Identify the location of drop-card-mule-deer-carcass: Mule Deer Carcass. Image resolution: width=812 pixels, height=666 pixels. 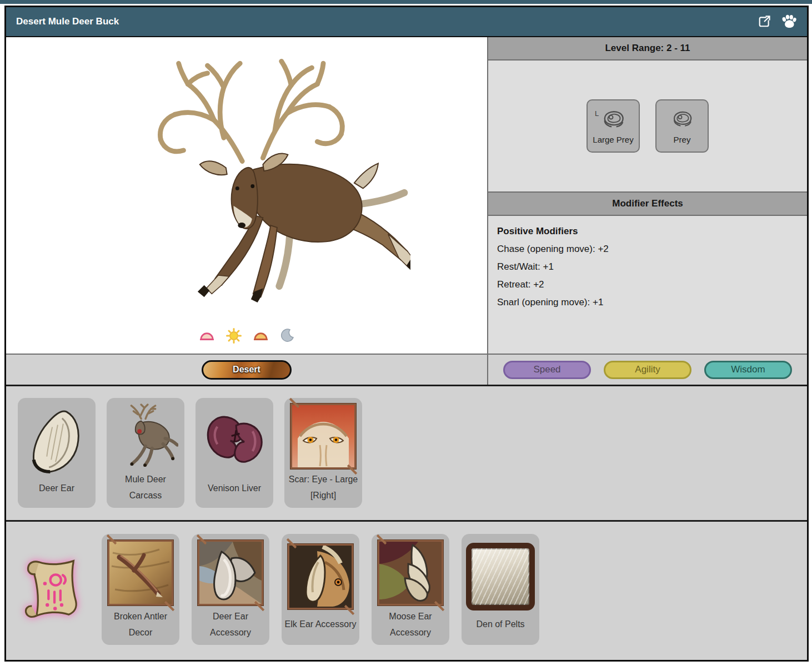
(146, 453).